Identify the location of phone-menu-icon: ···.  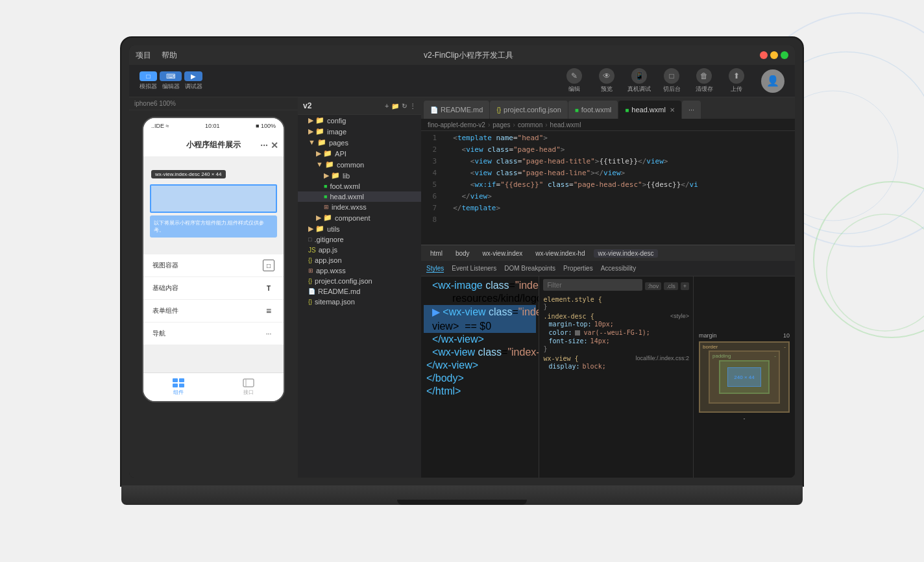
(264, 145).